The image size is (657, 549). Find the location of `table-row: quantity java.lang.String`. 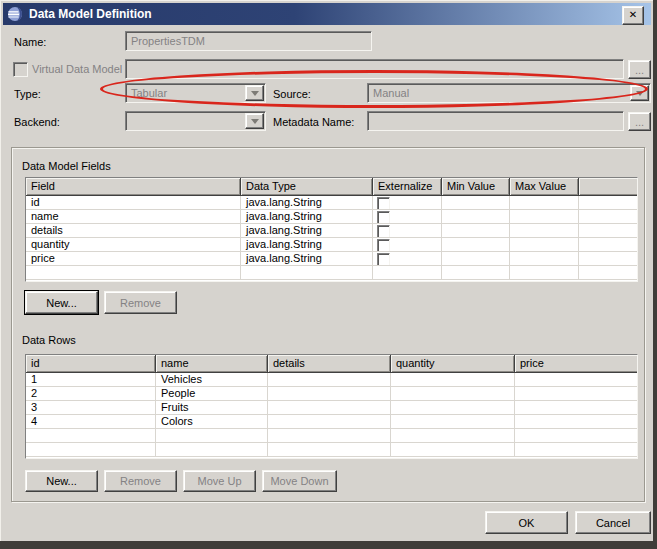

table-row: quantity java.lang.String is located at coordinates (332, 245).